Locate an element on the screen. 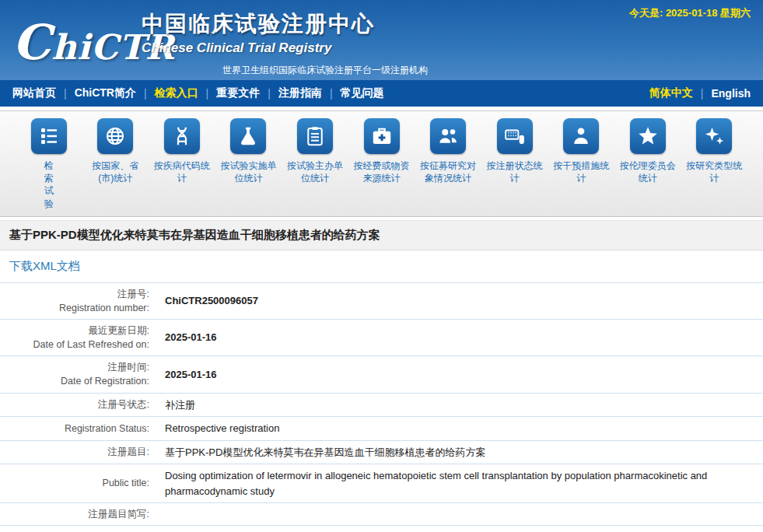  row-label: English Acronym: is located at coordinates (78, 529).